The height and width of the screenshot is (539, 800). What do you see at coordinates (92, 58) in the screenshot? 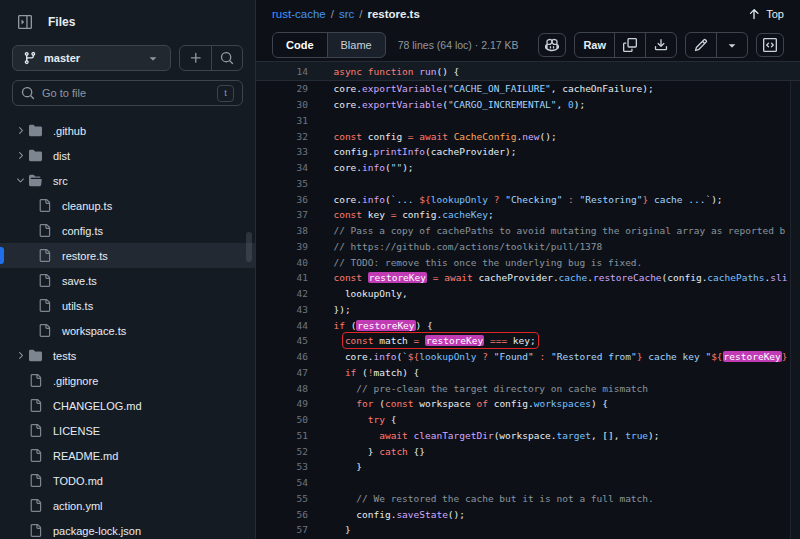
I see `branch-selector: master` at bounding box center [92, 58].